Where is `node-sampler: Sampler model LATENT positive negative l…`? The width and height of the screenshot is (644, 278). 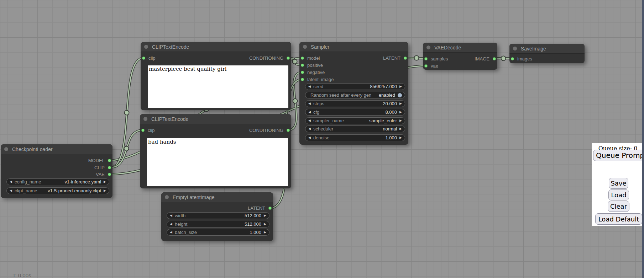 node-sampler: Sampler model LATENT positive negative l… is located at coordinates (354, 93).